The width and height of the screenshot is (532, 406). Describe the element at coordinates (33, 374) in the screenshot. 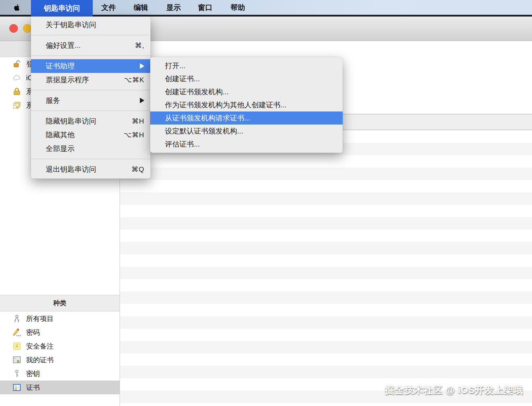

I see `sidebar-item-label: 密钥` at that location.